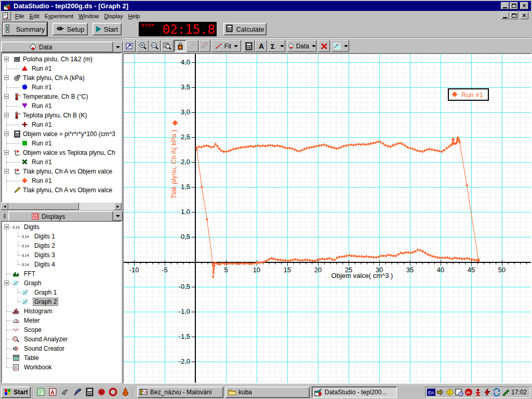 This screenshot has height=399, width=532. Describe the element at coordinates (118, 47) in the screenshot. I see `data-panel-dropdown` at that location.